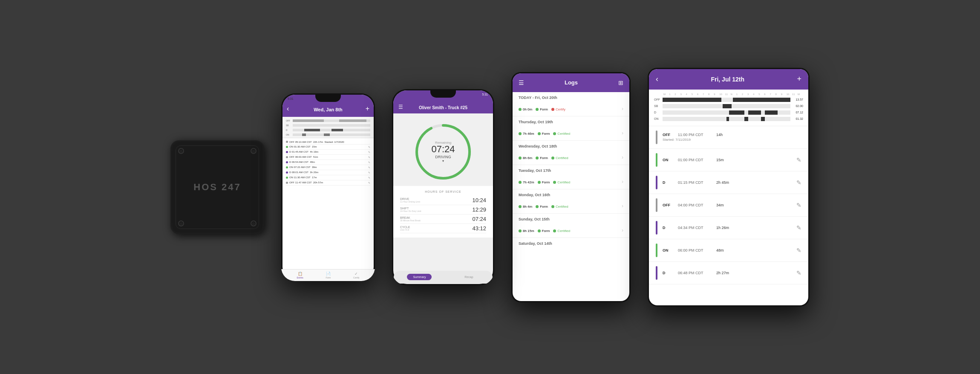 Image resolution: width=980 pixels, height=374 pixels. What do you see at coordinates (571, 83) in the screenshot?
I see `tablet-logs-title: Logs` at bounding box center [571, 83].